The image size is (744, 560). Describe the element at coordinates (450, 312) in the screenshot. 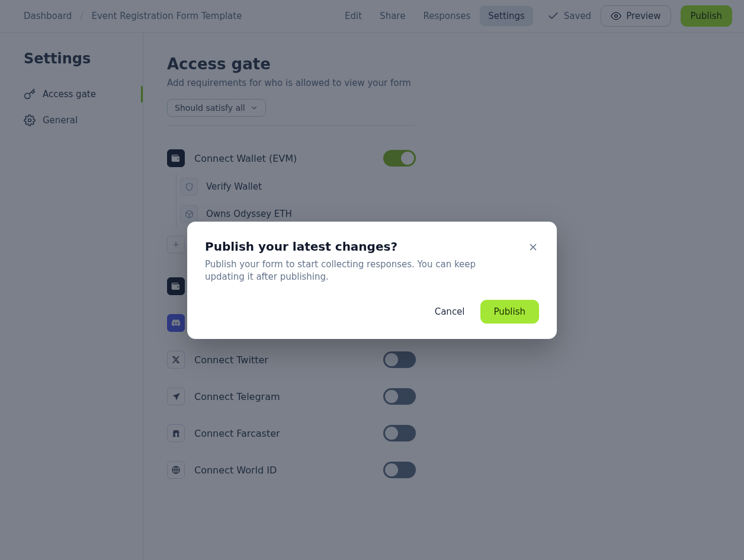

I see `cancel-button: Cancel` at that location.